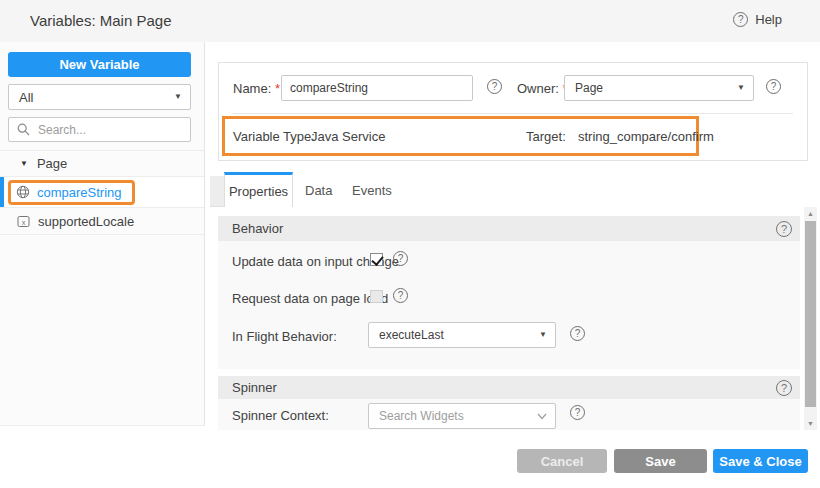  Describe the element at coordinates (546, 136) in the screenshot. I see `target-label: Target:` at that location.